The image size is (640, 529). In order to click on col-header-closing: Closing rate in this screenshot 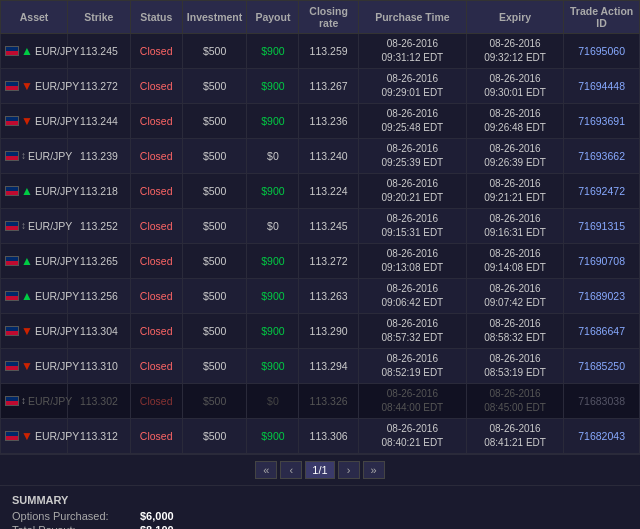, I will do `click(328, 18)`.